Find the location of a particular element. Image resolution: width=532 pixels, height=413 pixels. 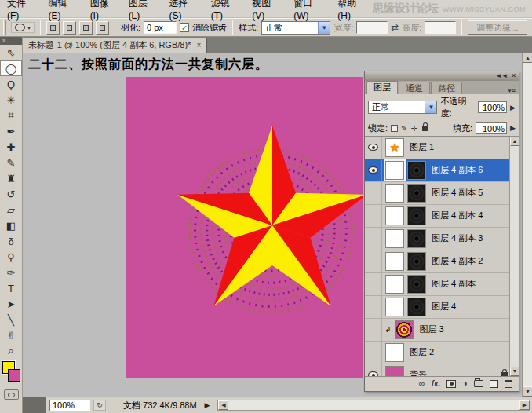

panel-tab-2: 路径 is located at coordinates (446, 88).